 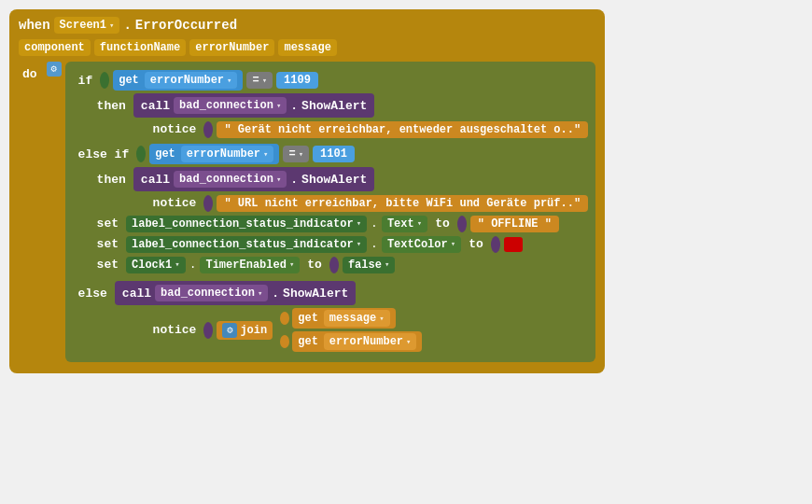 I want to click on eq-dropdown-1: = ▾, so click(x=259, y=80).